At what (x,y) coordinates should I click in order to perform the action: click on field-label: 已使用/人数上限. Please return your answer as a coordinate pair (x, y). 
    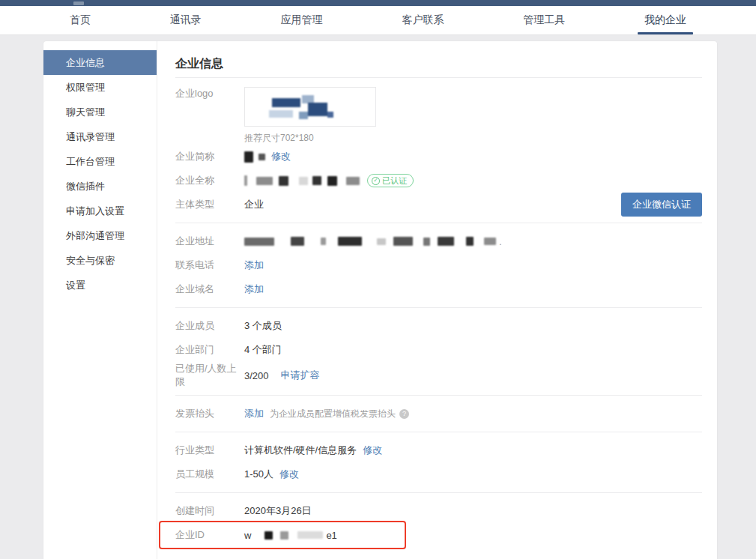
    Looking at the image, I should click on (210, 375).